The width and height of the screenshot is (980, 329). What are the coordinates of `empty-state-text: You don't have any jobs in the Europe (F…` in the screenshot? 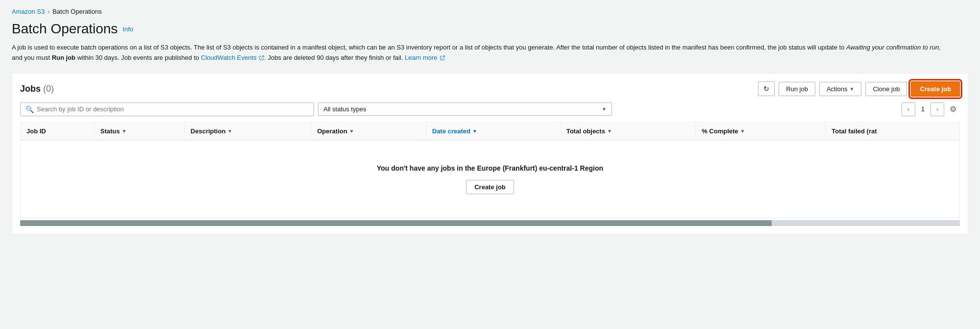 It's located at (490, 168).